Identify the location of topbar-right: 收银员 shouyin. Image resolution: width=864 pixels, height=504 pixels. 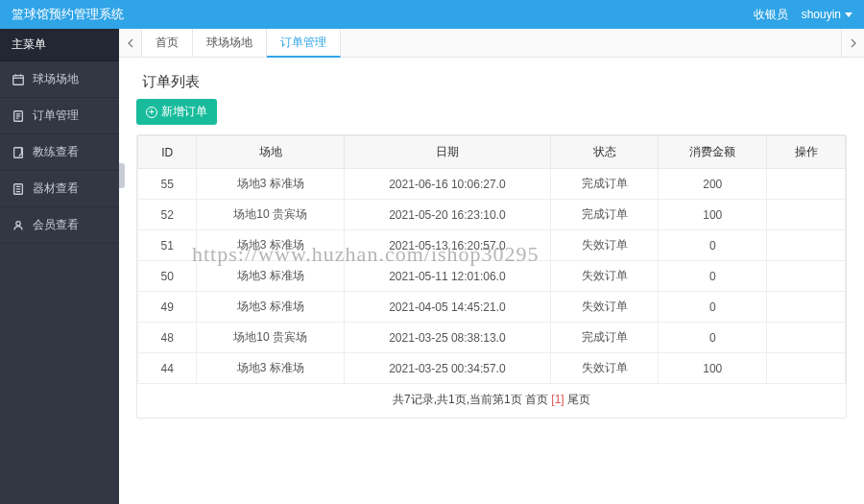
(803, 15).